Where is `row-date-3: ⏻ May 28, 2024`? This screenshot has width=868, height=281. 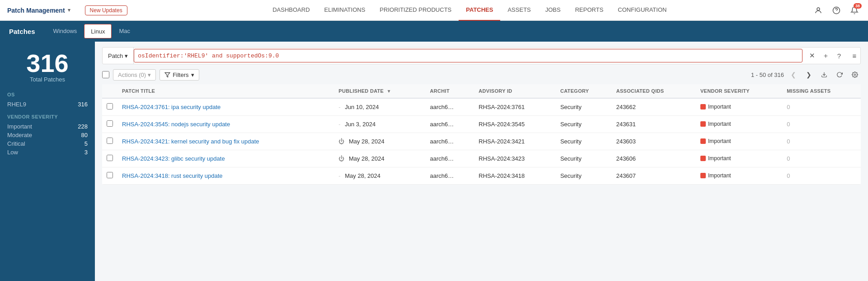 row-date-3: ⏻ May 28, 2024 is located at coordinates (380, 159).